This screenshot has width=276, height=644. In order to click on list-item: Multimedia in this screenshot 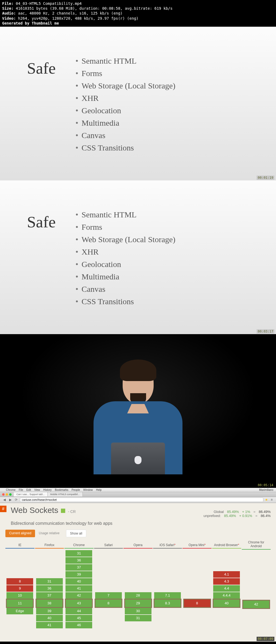, I will do `click(165, 123)`.